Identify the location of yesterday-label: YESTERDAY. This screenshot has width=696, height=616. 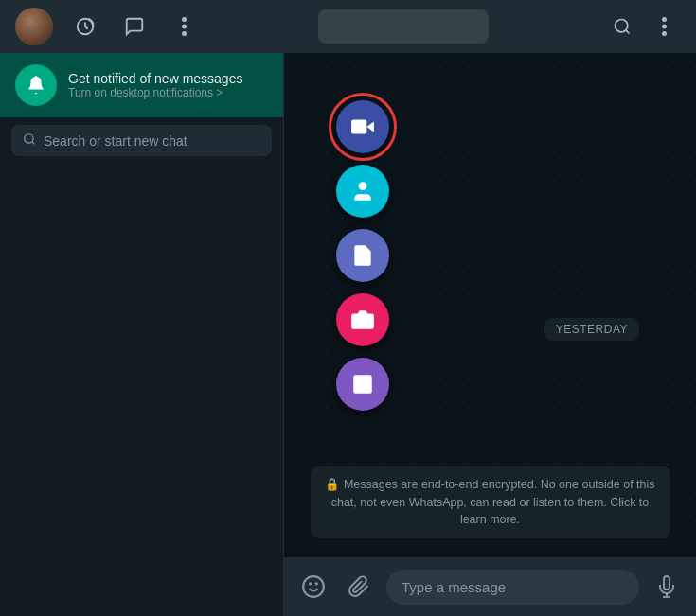
(592, 329).